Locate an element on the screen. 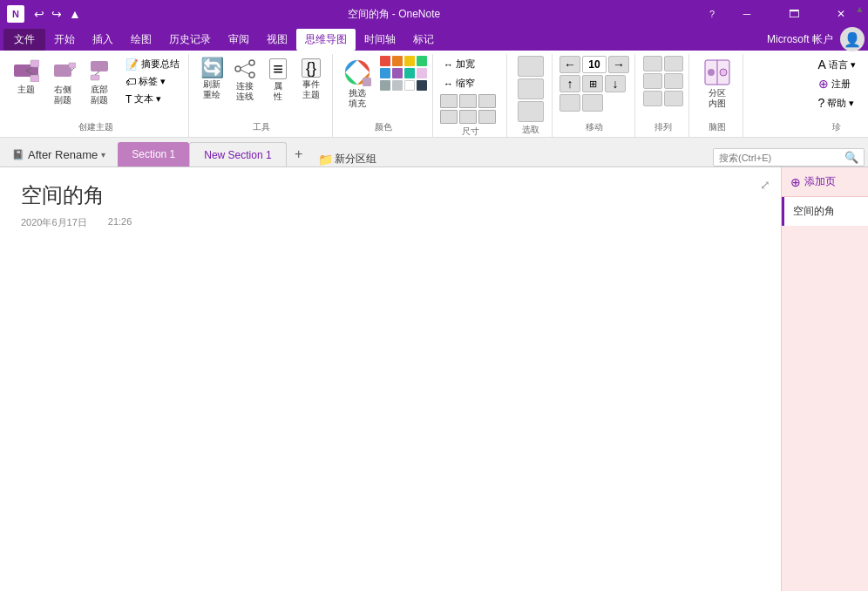  user-avatar: 👤 is located at coordinates (852, 40).